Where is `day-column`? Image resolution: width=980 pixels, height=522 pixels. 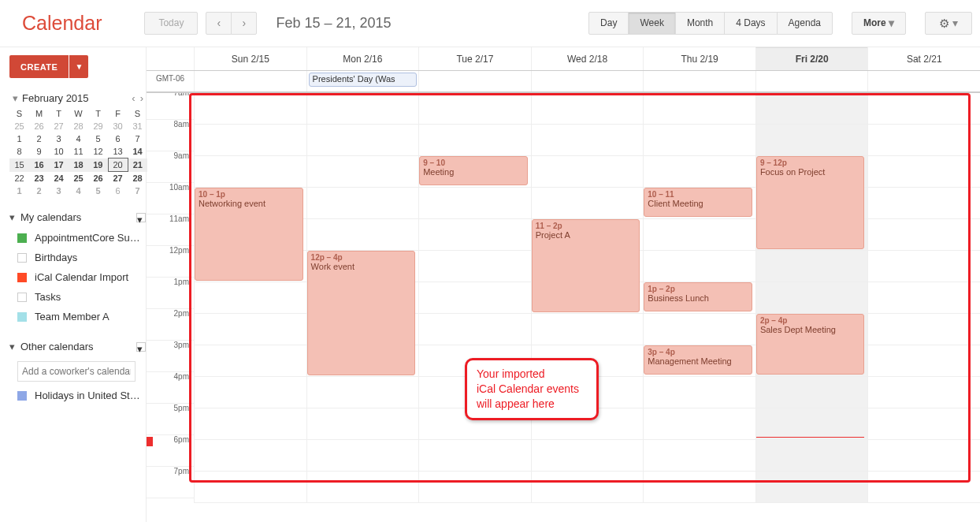 day-column is located at coordinates (923, 298).